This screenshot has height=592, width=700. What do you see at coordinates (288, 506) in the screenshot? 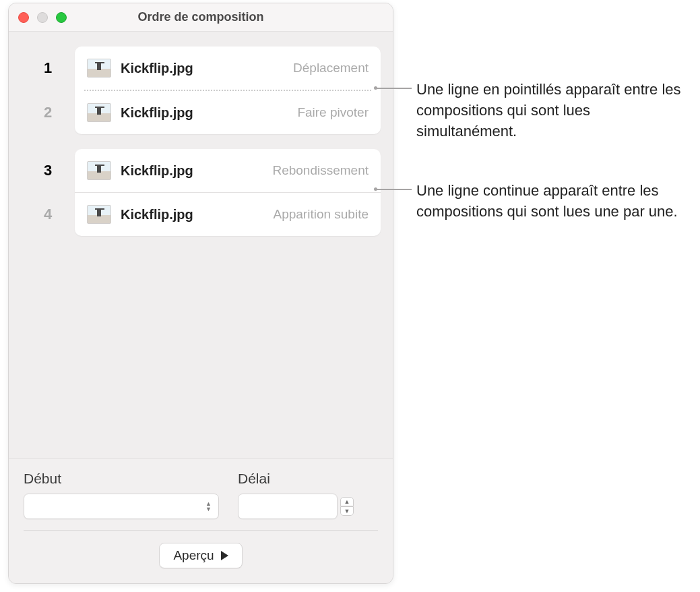
I see `delay-input` at bounding box center [288, 506].